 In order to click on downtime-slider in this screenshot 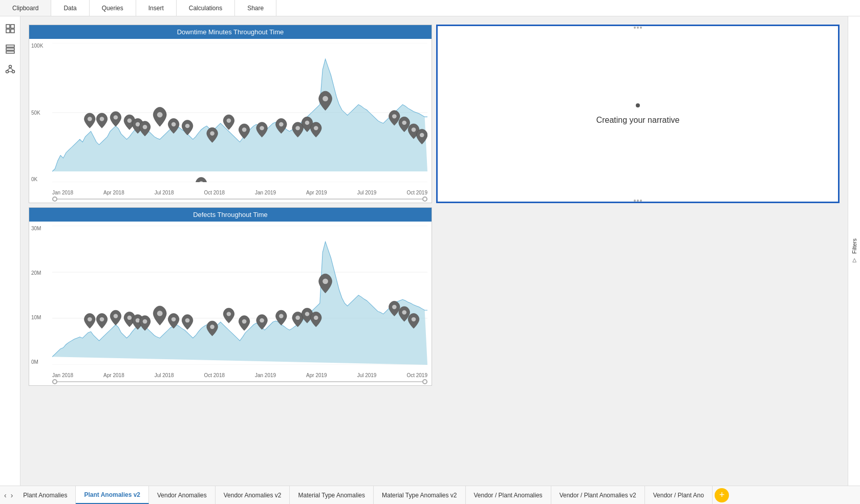, I will do `click(240, 199)`.